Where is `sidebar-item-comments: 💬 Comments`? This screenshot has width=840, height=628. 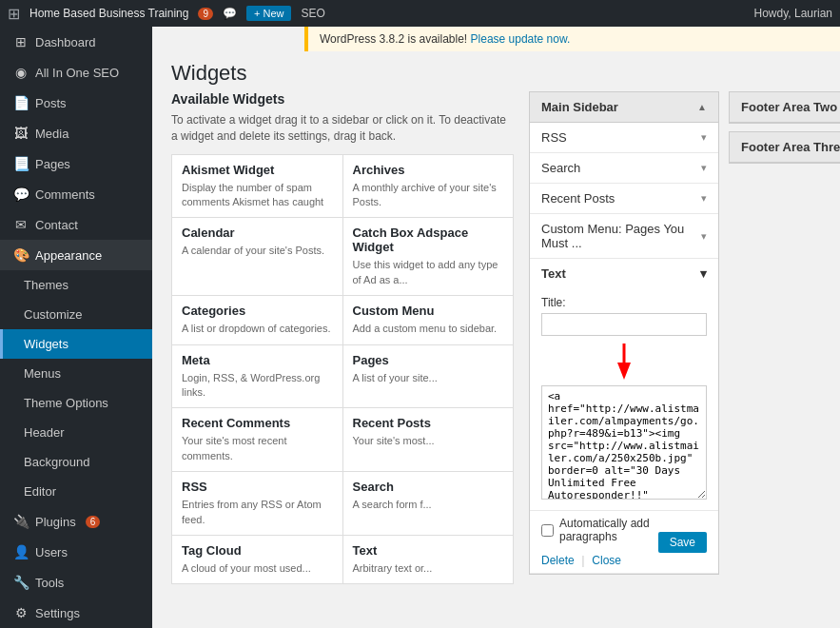 sidebar-item-comments: 💬 Comments is located at coordinates (76, 194).